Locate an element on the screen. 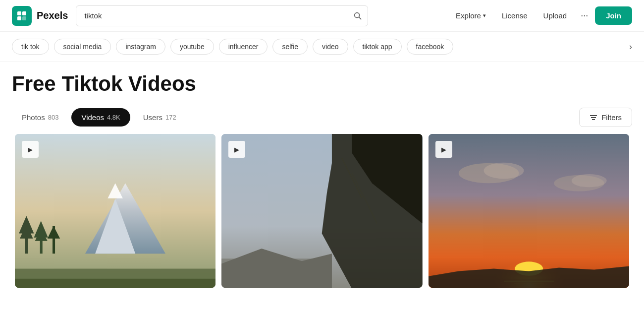  tags-next-arrow: › is located at coordinates (631, 47).